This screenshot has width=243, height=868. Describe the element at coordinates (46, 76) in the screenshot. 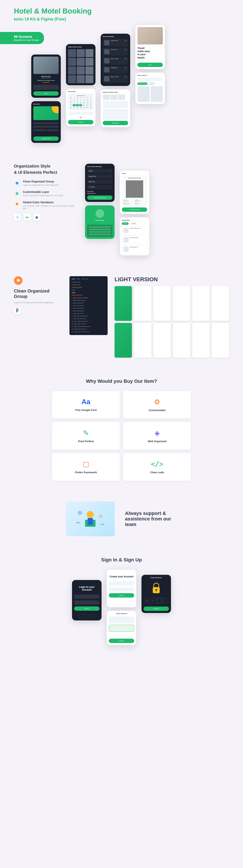

I see `phone-mockup-rate: Rate the Hotel Royale President Please g…` at that location.